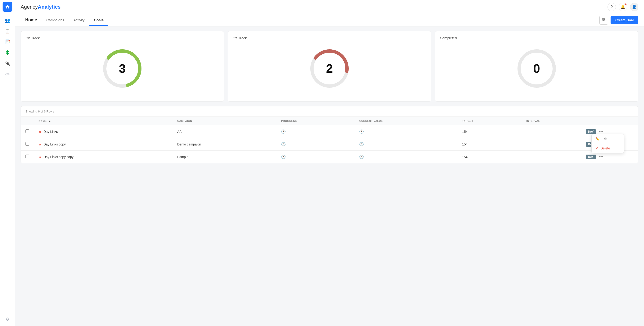  I want to click on off-track-label: Off Track, so click(240, 38).